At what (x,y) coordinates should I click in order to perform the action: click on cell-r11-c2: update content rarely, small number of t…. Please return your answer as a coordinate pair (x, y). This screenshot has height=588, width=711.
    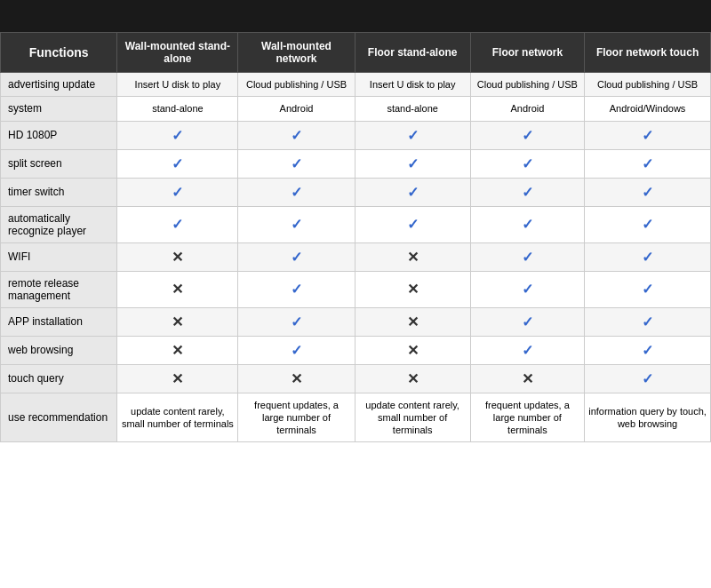
    Looking at the image, I should click on (412, 417).